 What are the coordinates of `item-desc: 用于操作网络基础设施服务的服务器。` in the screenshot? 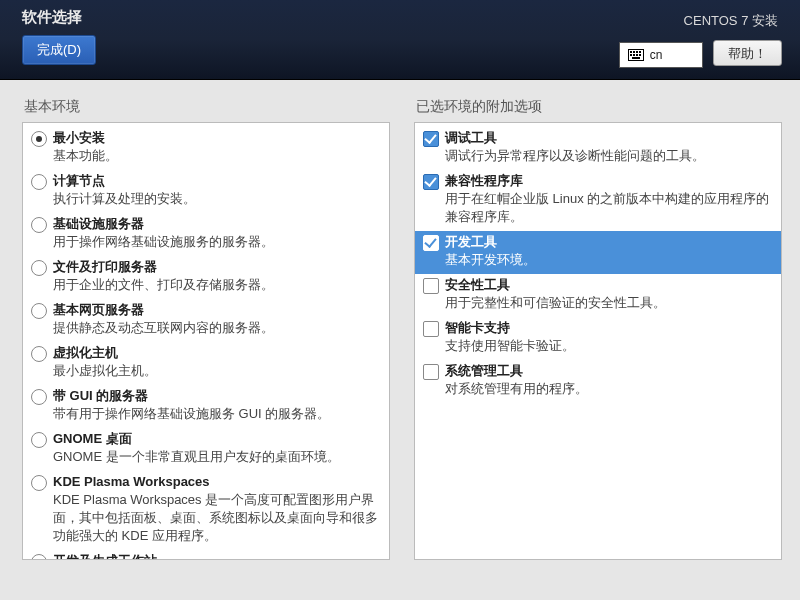 It's located at (217, 242).